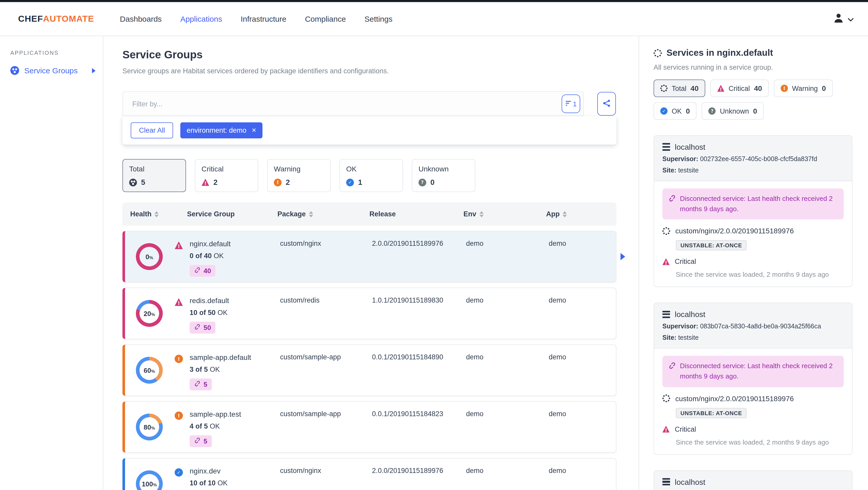  Describe the element at coordinates (607, 104) in the screenshot. I see `share-button` at that location.